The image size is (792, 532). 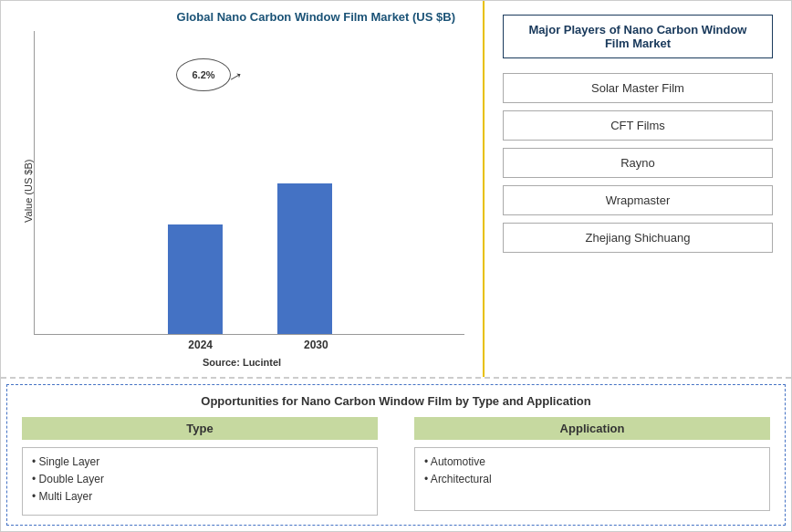 What do you see at coordinates (242, 16) in the screenshot?
I see `chart-title: Global Nano Carbon Window Film Market (U…` at bounding box center [242, 16].